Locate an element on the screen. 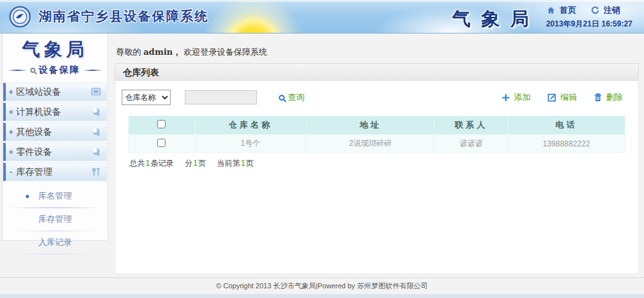 The height and width of the screenshot is (298, 644). cell-address: 2说现琐碎碎 is located at coordinates (371, 144).